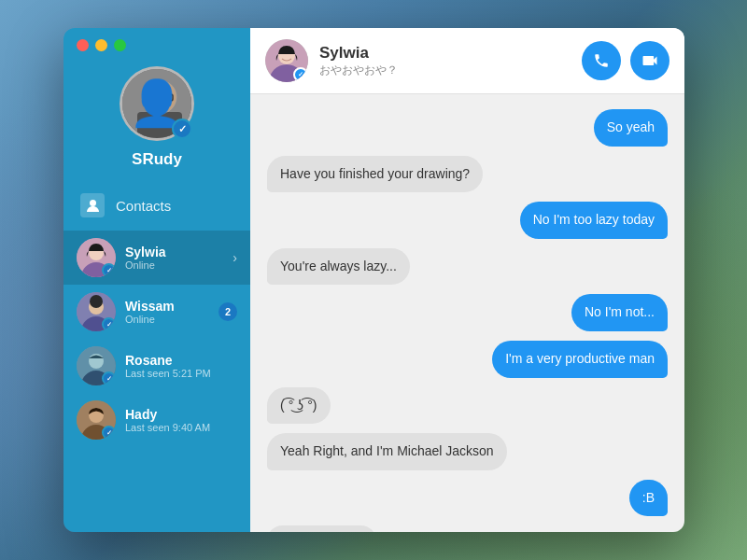 The image size is (747, 560). Describe the element at coordinates (157, 420) in the screenshot. I see `contact-item-hady: Hady Last seen 9:40 AM` at that location.